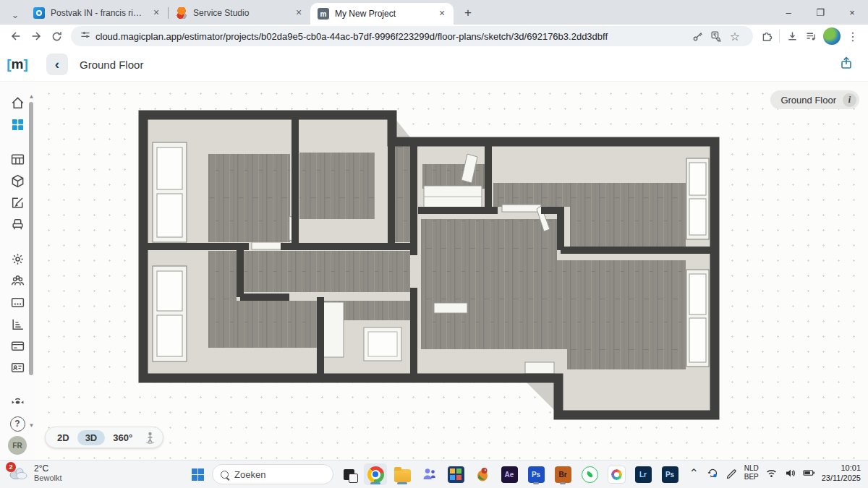 This screenshot has height=488, width=868. Describe the element at coordinates (732, 473) in the screenshot. I see `pen-icon` at that location.